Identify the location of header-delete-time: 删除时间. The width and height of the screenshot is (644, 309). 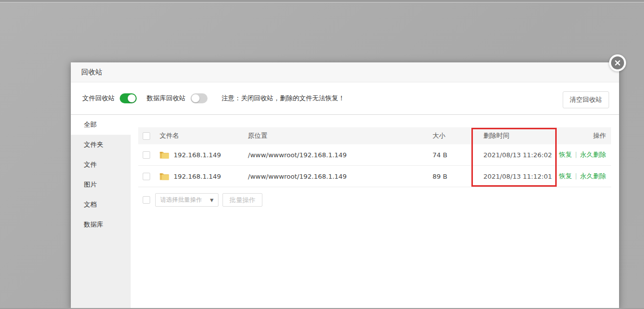
(520, 136).